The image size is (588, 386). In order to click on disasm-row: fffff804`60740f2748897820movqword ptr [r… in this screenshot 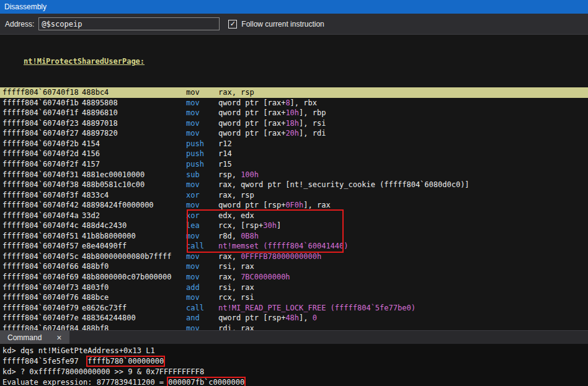, I will do `click(294, 134)`.